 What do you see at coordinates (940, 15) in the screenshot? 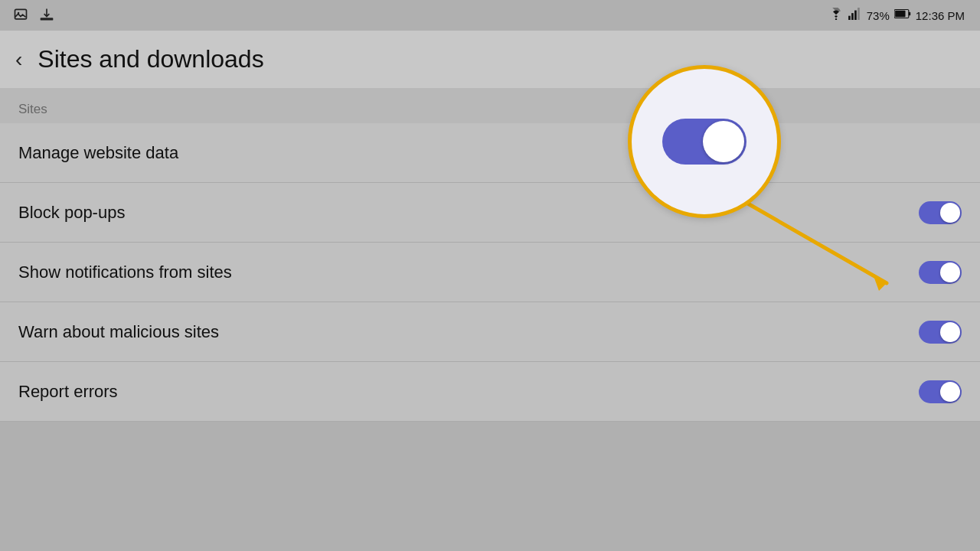
I see `time-display: 12:36 PM` at bounding box center [940, 15].